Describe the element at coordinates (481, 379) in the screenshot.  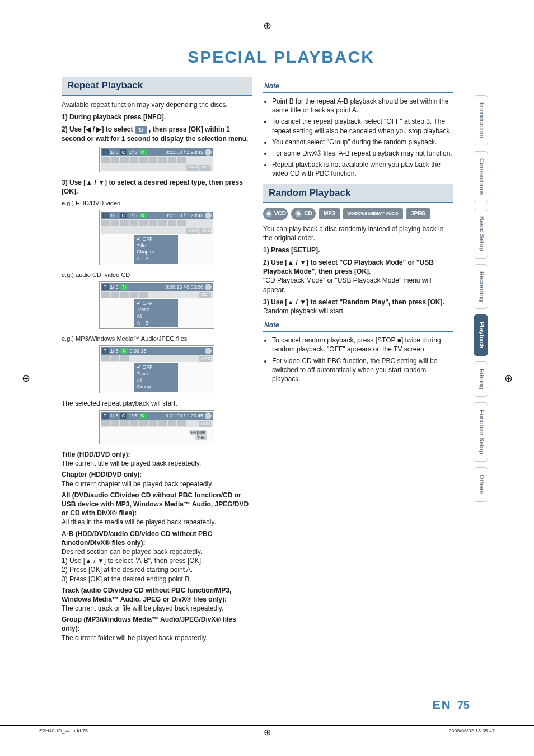
I see `tab-editing: Editing` at that location.